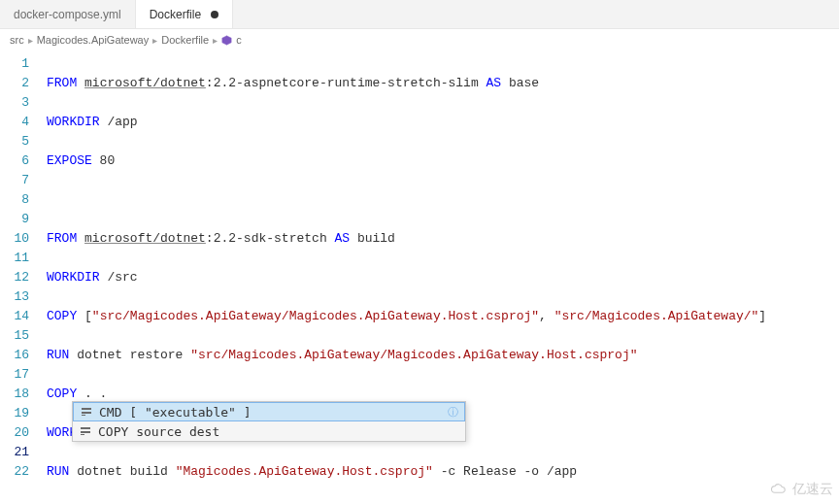  Describe the element at coordinates (175, 15) in the screenshot. I see `tab-label: Dockerfile` at that location.